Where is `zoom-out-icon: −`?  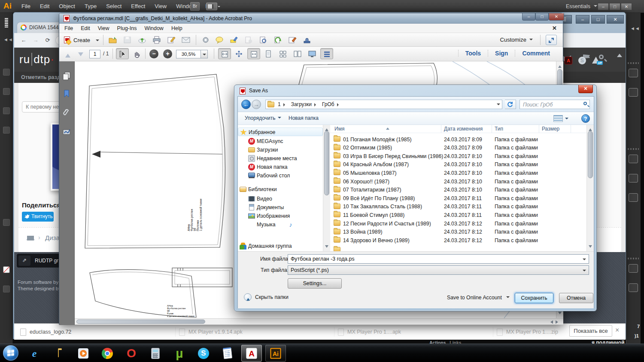 zoom-out-icon: − is located at coordinates (154, 54).